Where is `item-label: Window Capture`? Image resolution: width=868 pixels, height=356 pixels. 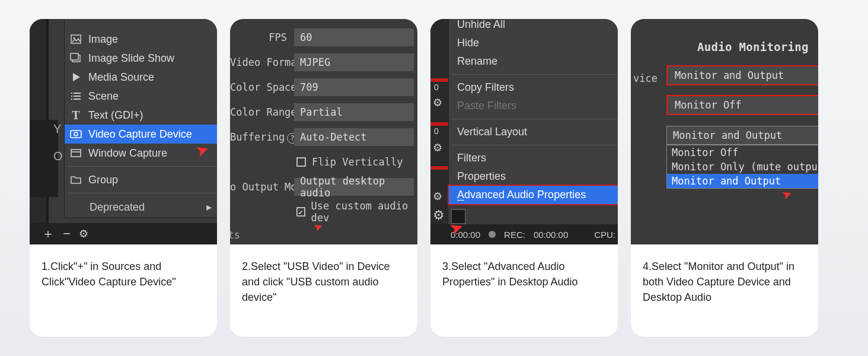
item-label: Window Capture is located at coordinates (128, 153).